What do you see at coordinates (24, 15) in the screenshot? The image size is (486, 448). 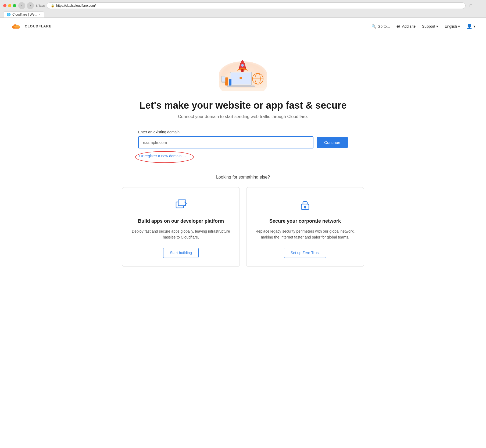 I see `active-tab: 🌐 Cloudflare | We... ×` at bounding box center [24, 15].